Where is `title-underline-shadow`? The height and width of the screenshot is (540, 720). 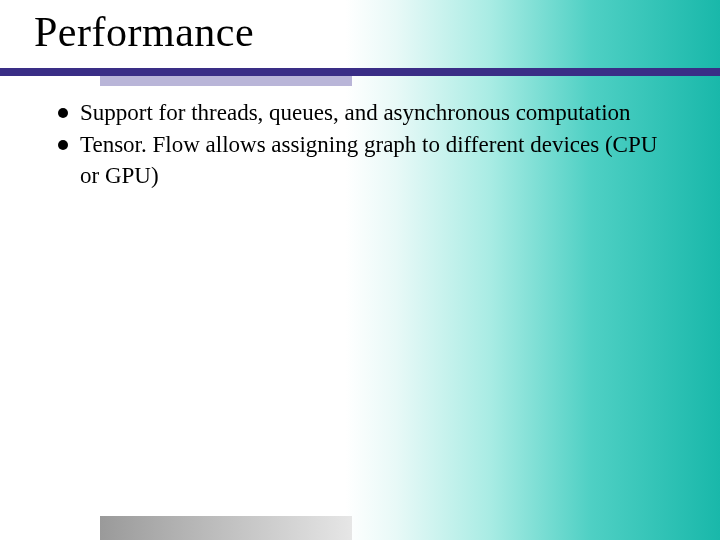 title-underline-shadow is located at coordinates (226, 81).